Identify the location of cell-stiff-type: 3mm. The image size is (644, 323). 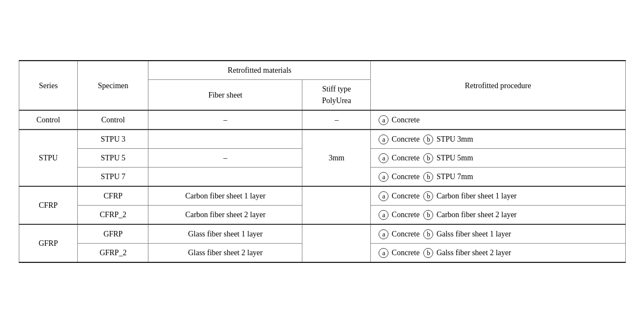
(337, 158).